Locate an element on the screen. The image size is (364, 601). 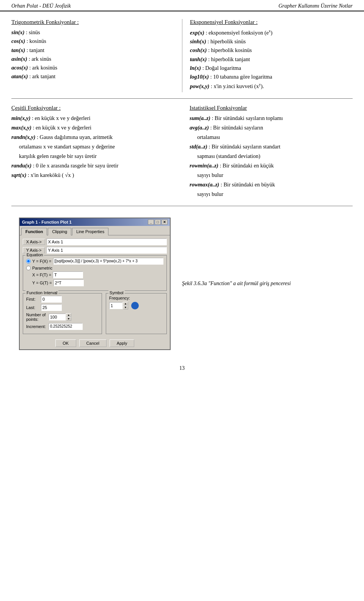
tab-line-properties: Line Properties is located at coordinates (90, 232).